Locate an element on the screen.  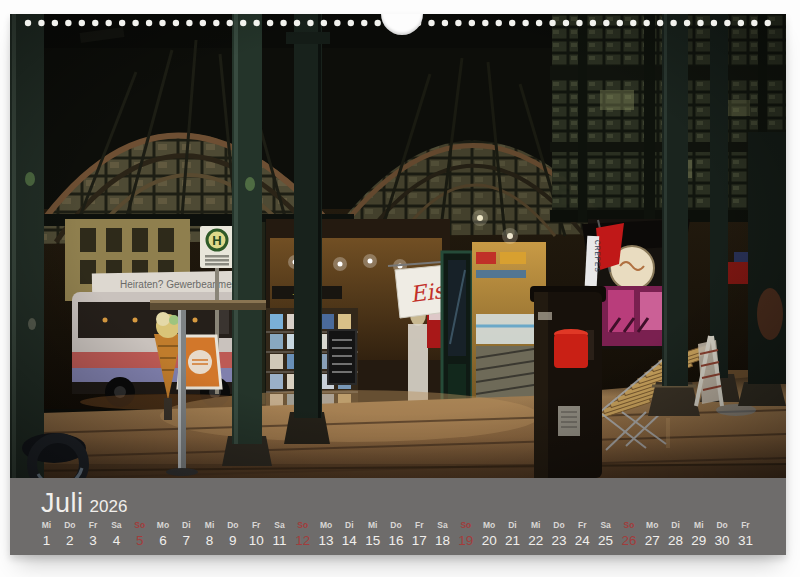
calendar-day-1: Mi1 is located at coordinates (46, 534).